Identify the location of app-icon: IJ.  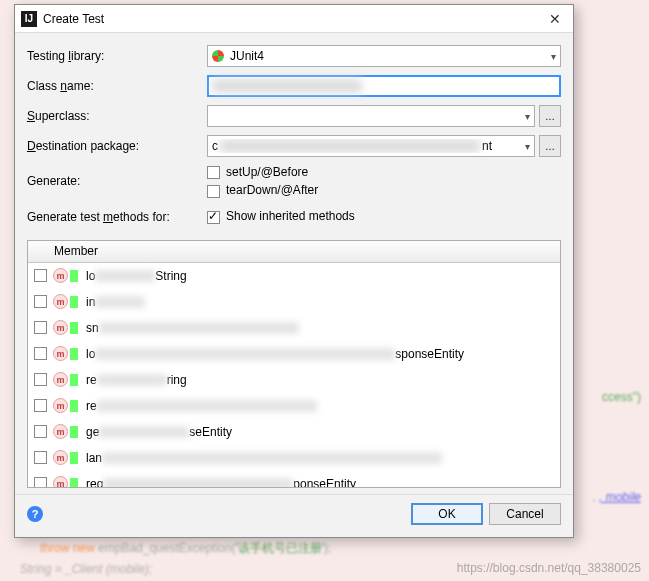
(29, 19).